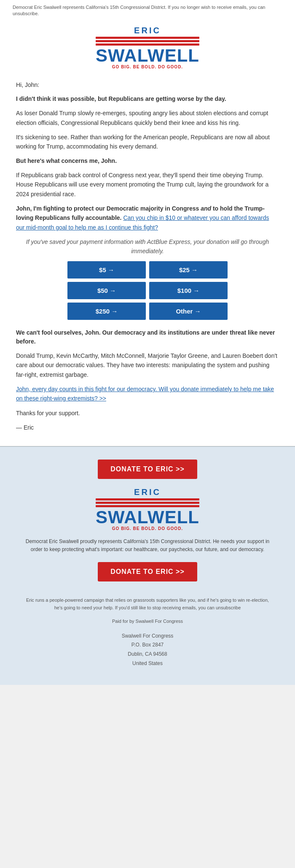  What do you see at coordinates (148, 509) in the screenshot?
I see `footer-logo-container: ERIC SWALWELL GO BIG. BE BOLD. DO GOOD.` at bounding box center [148, 509].